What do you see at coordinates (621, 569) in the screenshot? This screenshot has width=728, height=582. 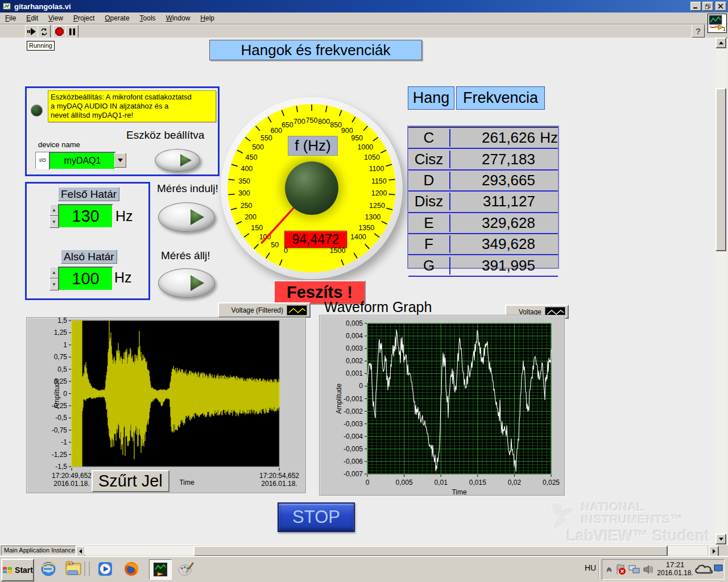 I see `security-alert-icon` at bounding box center [621, 569].